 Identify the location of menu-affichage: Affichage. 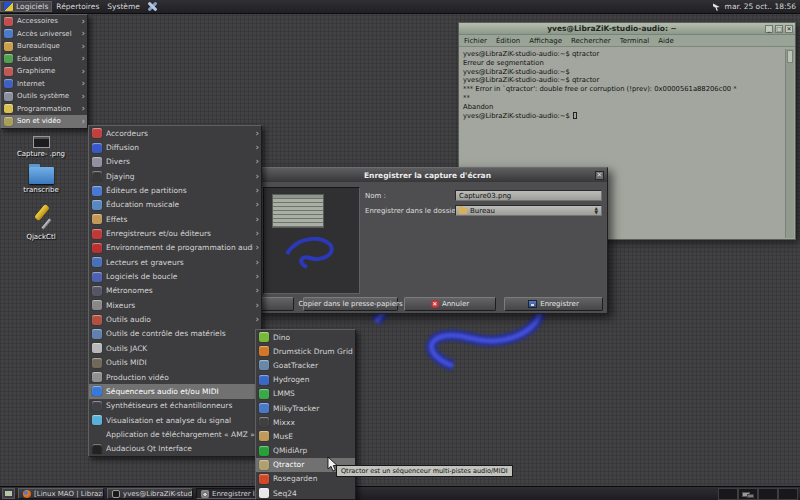
(546, 41).